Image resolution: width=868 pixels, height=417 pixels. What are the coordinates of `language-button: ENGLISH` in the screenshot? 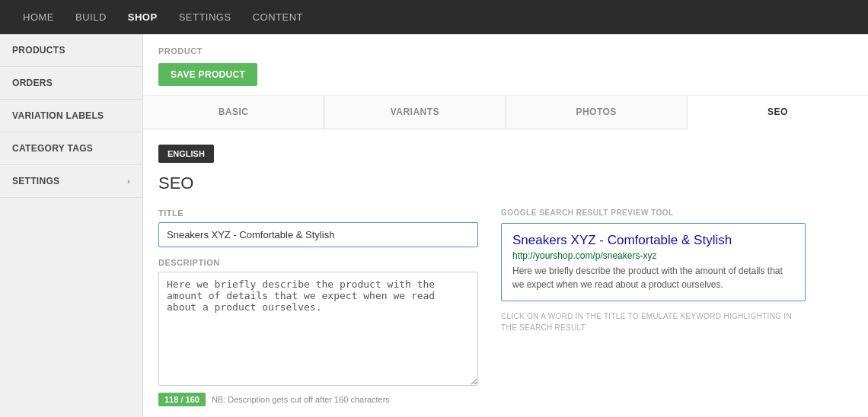 It's located at (186, 154).